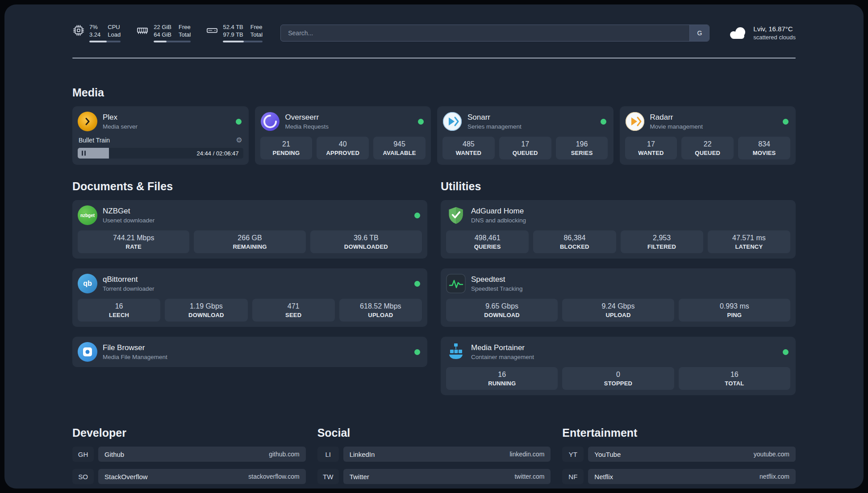 This screenshot has width=868, height=493. Describe the element at coordinates (679, 454) in the screenshot. I see `bookmark-youtube: YT YouTube youtube.com` at that location.